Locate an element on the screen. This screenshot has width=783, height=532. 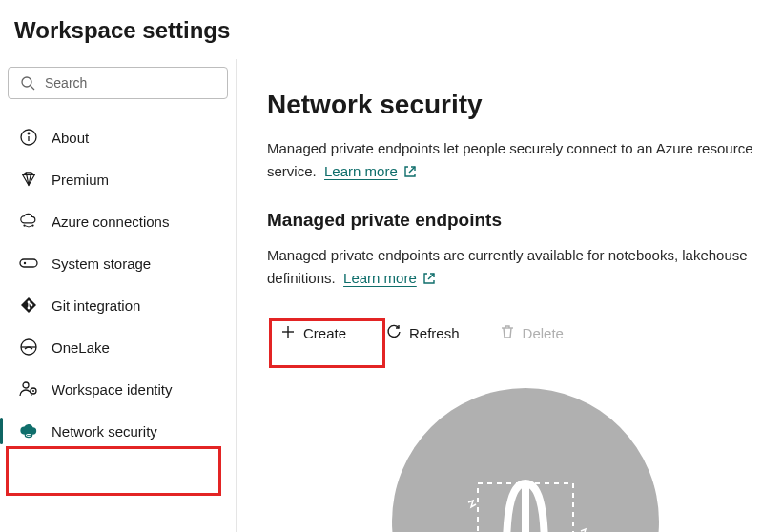
sidebar-item-git-integration: Git integration is located at coordinates (122, 305).